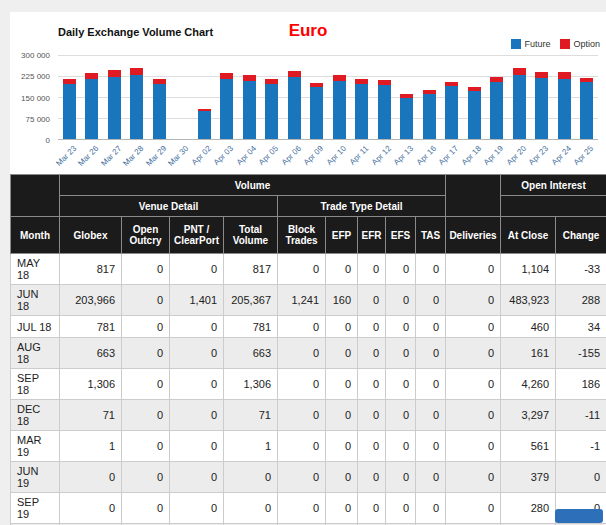  I want to click on column-header-month: Month, so click(36, 236).